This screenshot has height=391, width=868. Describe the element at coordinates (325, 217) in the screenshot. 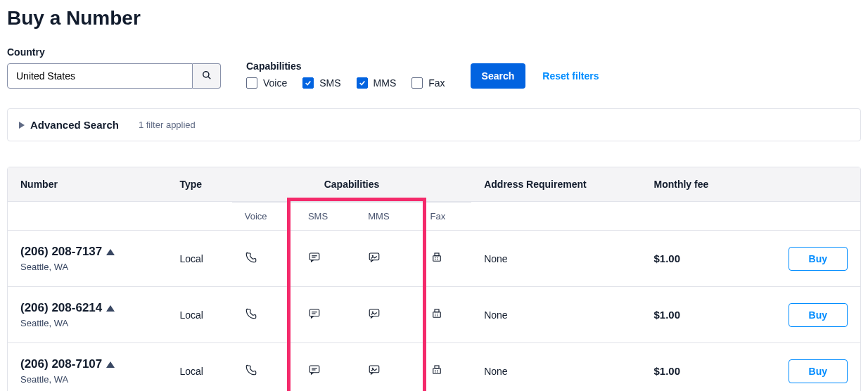

I see `subcol-sms: SMS` at that location.